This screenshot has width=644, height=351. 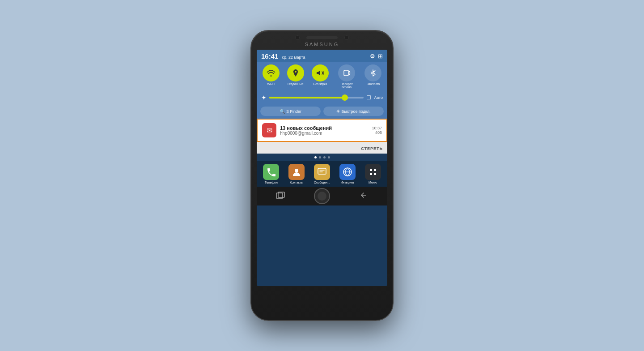 I want to click on bluetooth-circle, so click(x=373, y=73).